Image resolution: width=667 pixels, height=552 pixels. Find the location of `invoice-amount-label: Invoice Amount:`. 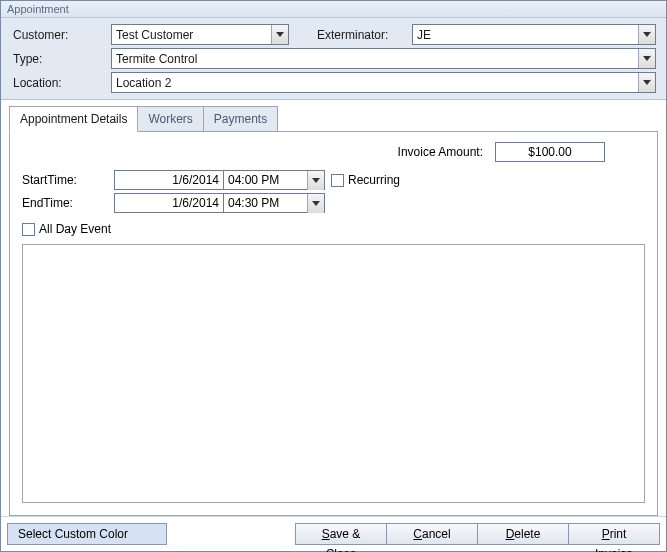

invoice-amount-label: Invoice Amount: is located at coordinates (440, 152).